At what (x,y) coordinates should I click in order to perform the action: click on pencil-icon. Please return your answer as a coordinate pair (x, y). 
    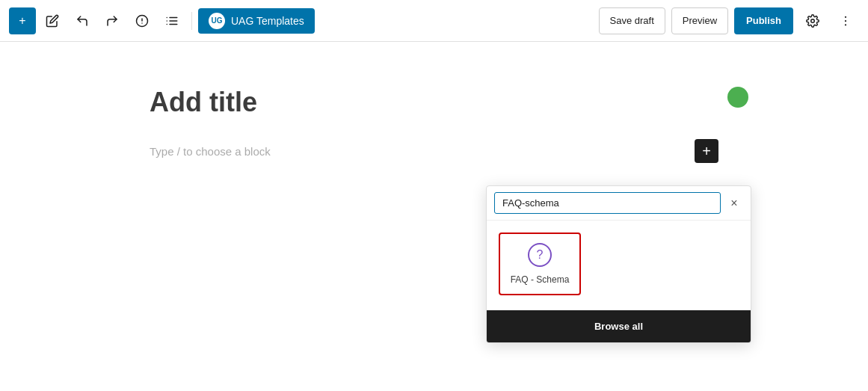
    Looking at the image, I should click on (52, 21).